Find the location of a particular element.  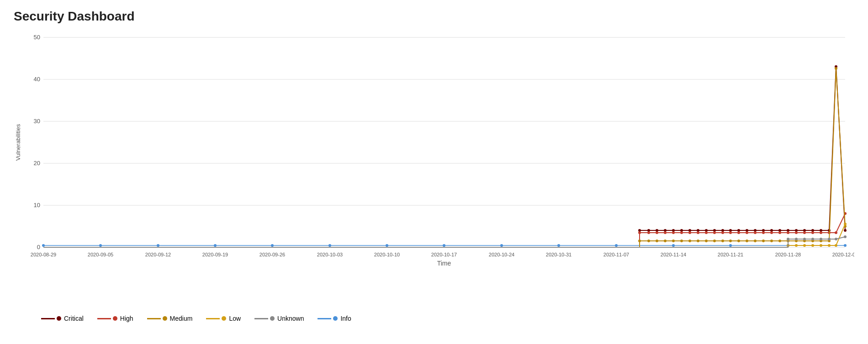

legend-label-low: Low is located at coordinates (235, 318).